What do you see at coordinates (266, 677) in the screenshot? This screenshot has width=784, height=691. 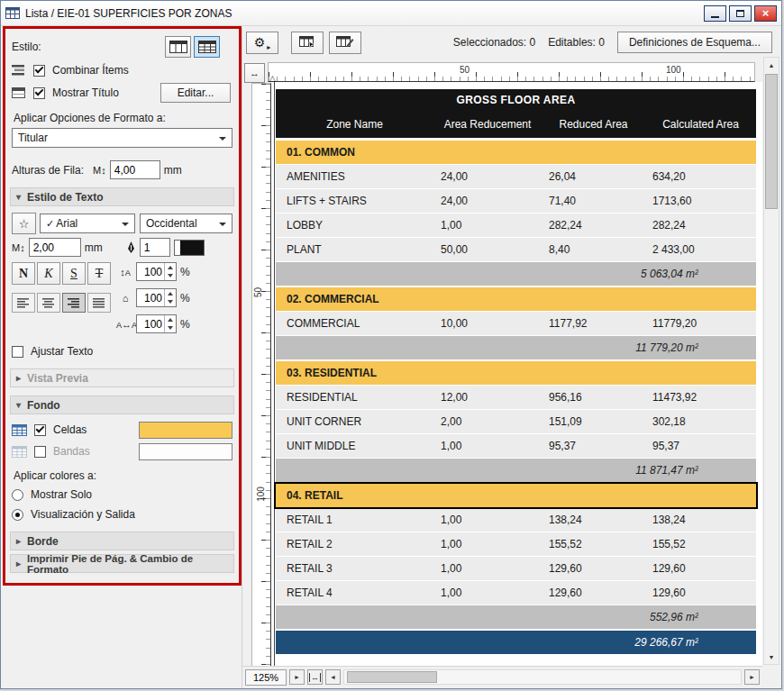 I see `zoom-level-button: 125%` at bounding box center [266, 677].